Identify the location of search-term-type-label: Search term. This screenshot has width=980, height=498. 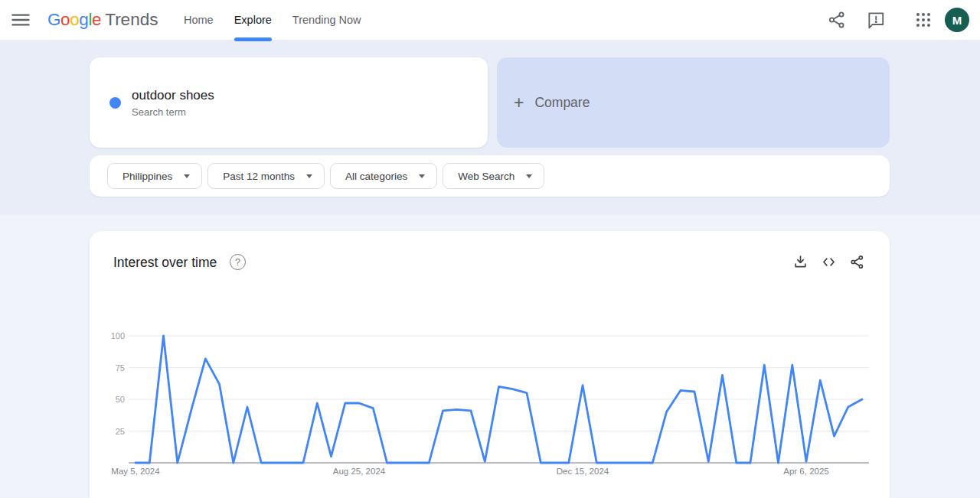
(173, 112).